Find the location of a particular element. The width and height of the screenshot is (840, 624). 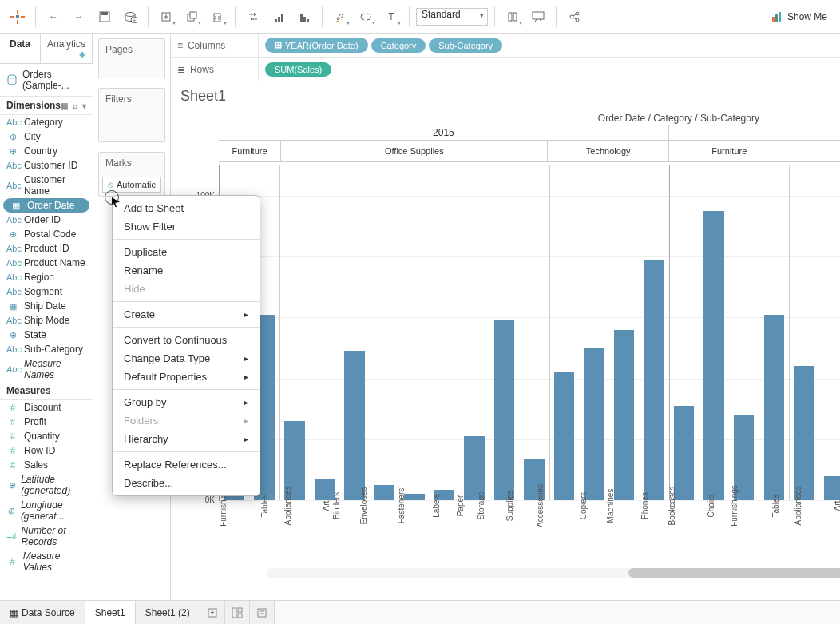

dimension-field: ⊕City is located at coordinates (46, 137).